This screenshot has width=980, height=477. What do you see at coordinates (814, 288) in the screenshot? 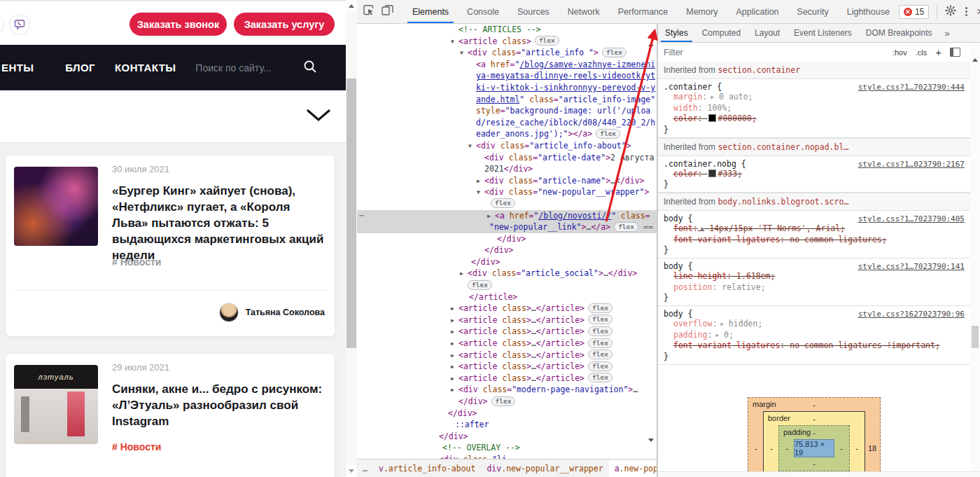
I see `css-property: position: relative;` at bounding box center [814, 288].